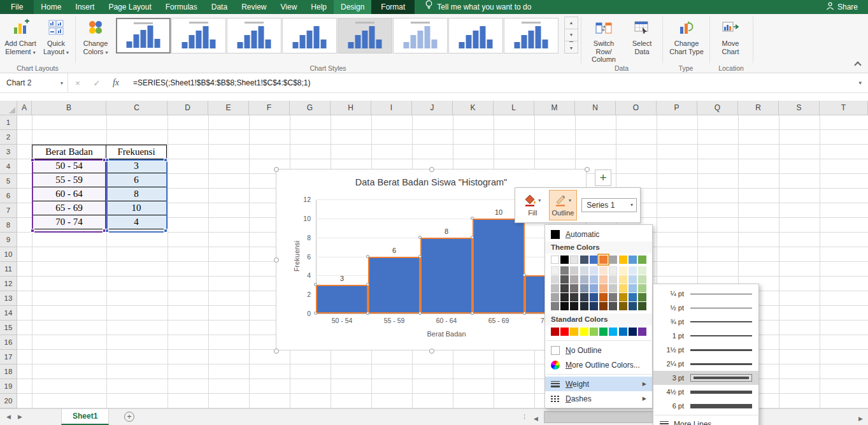  Describe the element at coordinates (269, 108) in the screenshot. I see `column-header-f: F` at that location.